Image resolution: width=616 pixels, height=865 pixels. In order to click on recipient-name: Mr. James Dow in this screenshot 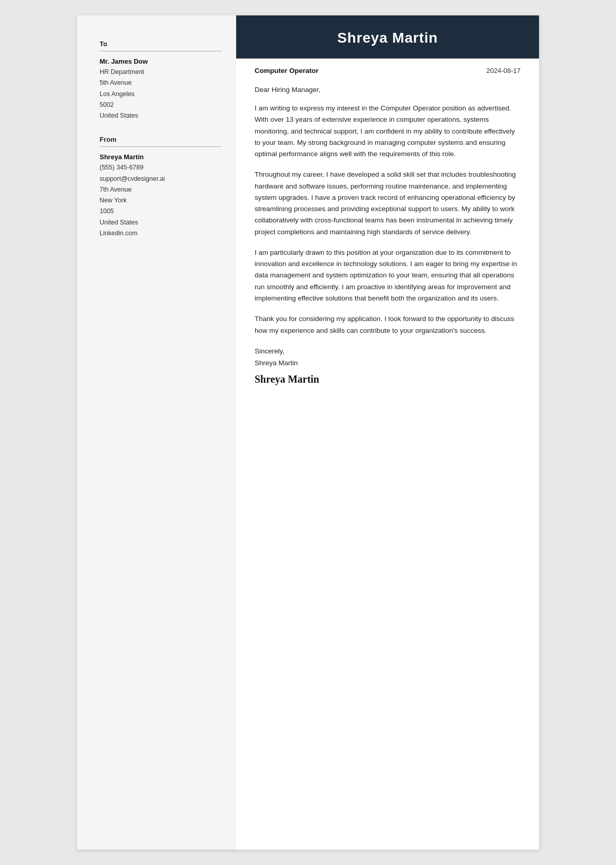, I will do `click(161, 62)`.